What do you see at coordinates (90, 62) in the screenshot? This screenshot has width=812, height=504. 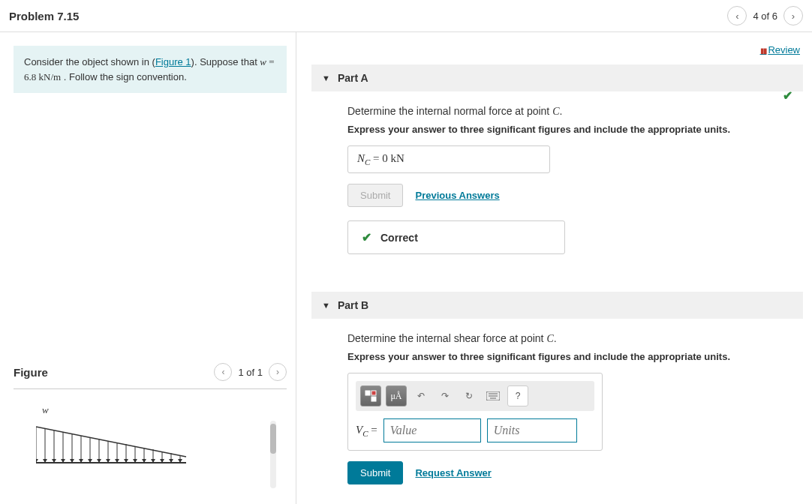 I see `problem-text-1: Consider the object shown in (` at bounding box center [90, 62].